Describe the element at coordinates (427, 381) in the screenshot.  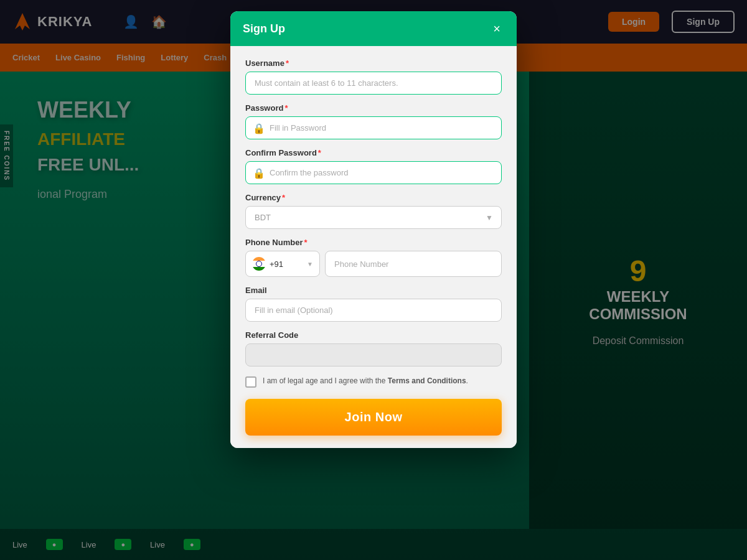
I see `terms-link: Terms and Conditions` at that location.